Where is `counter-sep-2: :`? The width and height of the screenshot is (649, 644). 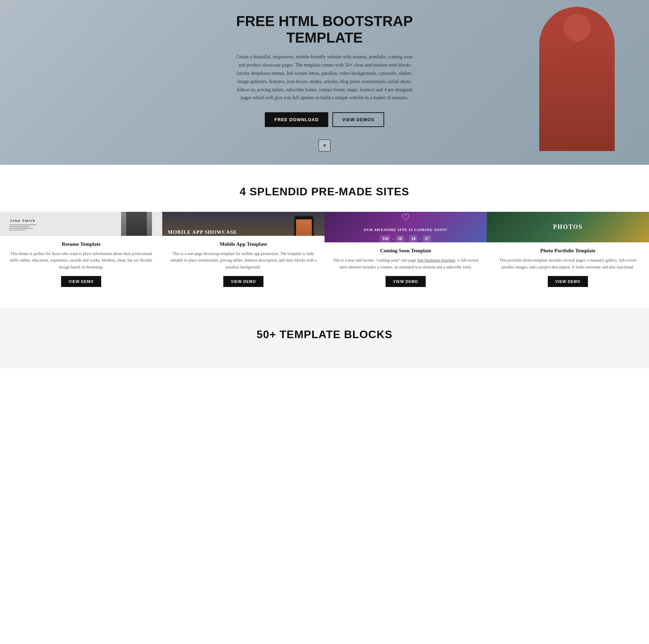
counter-sep-2: : is located at coordinates (407, 239).